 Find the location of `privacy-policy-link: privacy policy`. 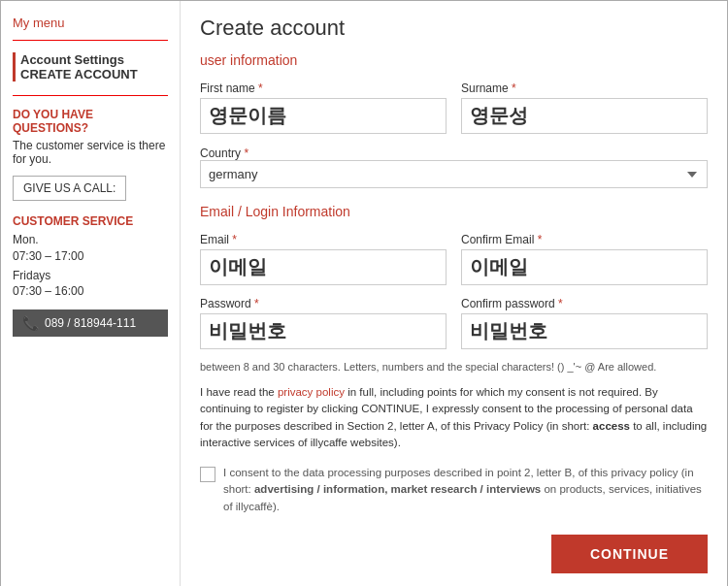

privacy-policy-link: privacy policy is located at coordinates (311, 392).